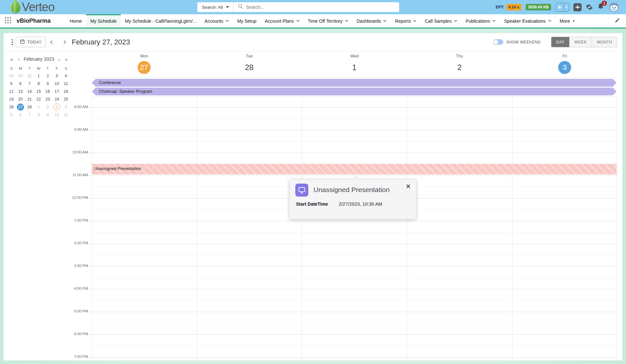 The image size is (626, 364). Describe the element at coordinates (498, 42) in the screenshot. I see `show-weekend-toggle` at that location.